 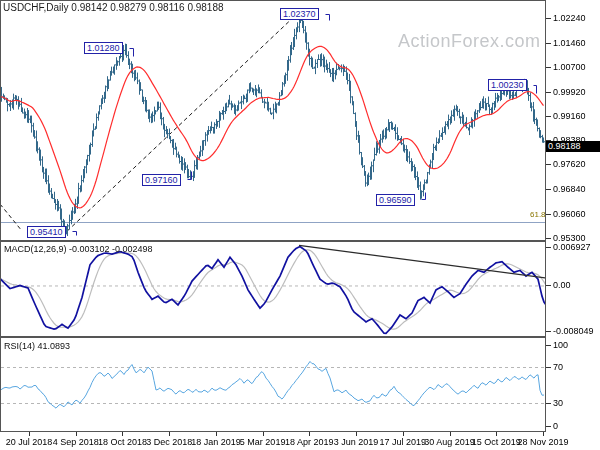 I want to click on rsi-indicator-label: RSI(14) 41.0893, so click(x=37, y=346).